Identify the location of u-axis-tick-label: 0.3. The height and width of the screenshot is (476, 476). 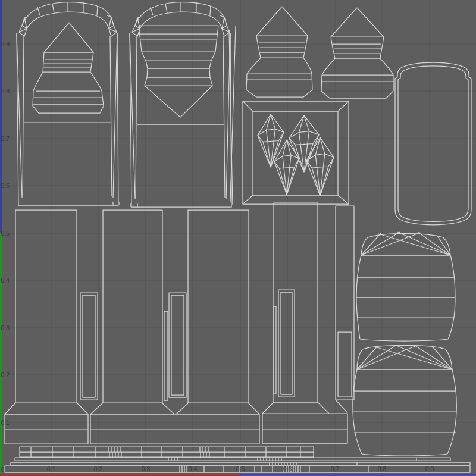
(146, 469).